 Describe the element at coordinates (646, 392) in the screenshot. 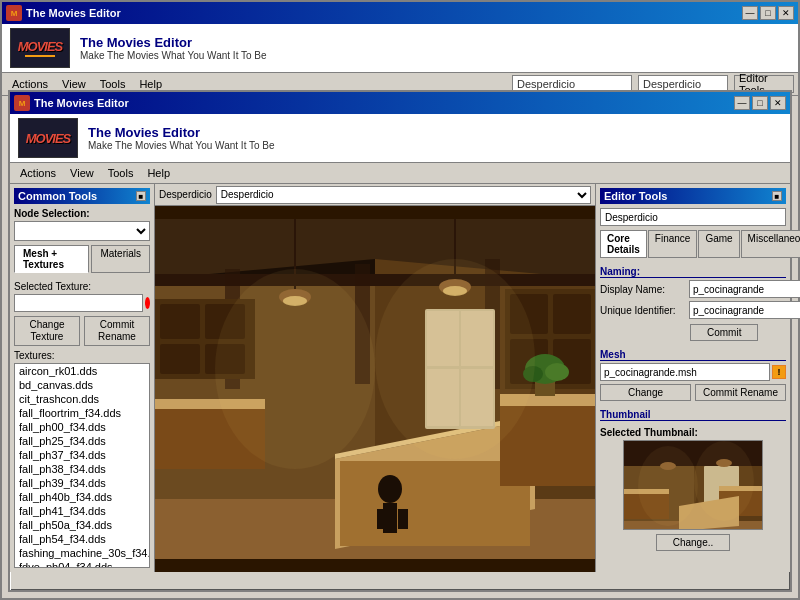

I see `mesh-change-button: Change` at that location.